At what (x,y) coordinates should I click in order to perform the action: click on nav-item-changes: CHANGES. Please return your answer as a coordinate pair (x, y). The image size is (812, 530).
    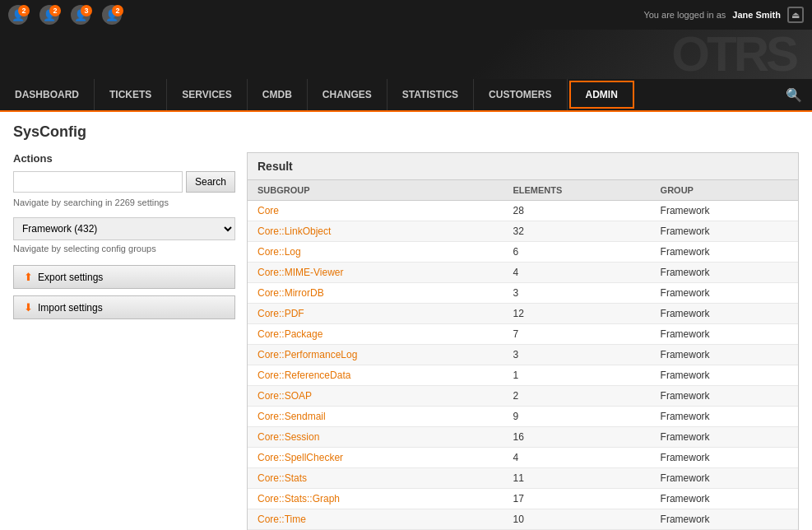
    Looking at the image, I should click on (347, 95).